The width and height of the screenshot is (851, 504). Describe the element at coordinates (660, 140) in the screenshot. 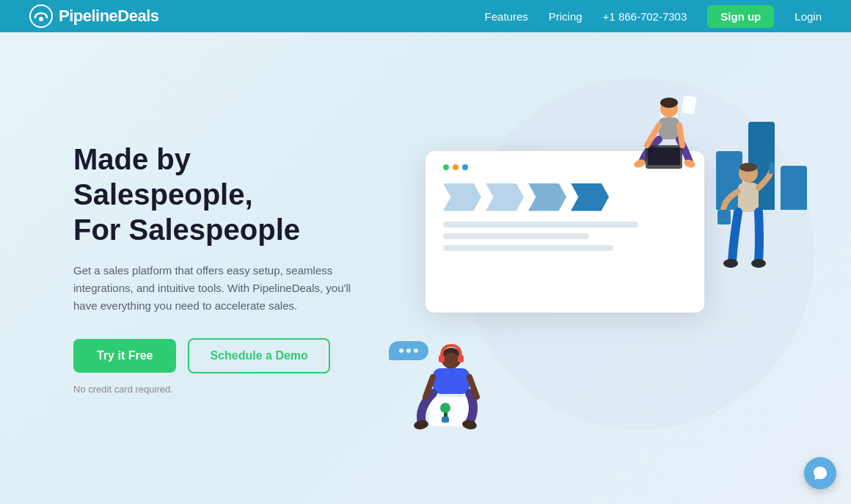

I see `person-top-svg` at that location.